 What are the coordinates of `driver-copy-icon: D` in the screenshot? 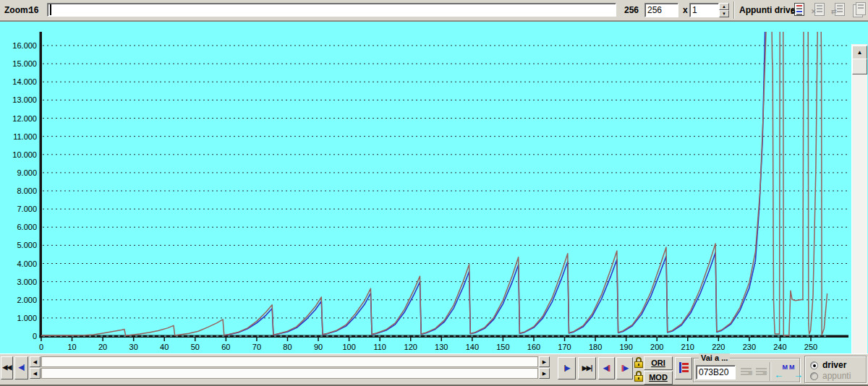 It's located at (799, 10).